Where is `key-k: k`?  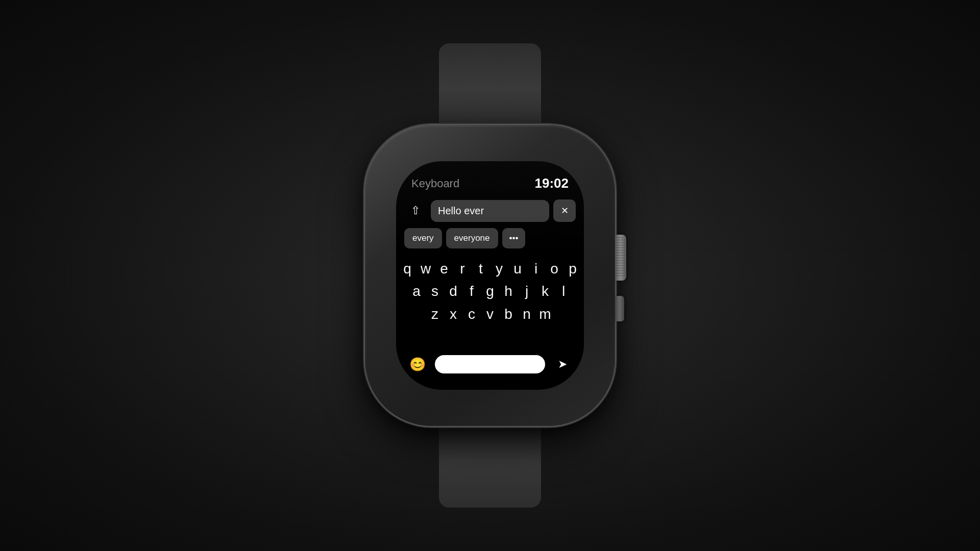
key-k: k is located at coordinates (545, 291).